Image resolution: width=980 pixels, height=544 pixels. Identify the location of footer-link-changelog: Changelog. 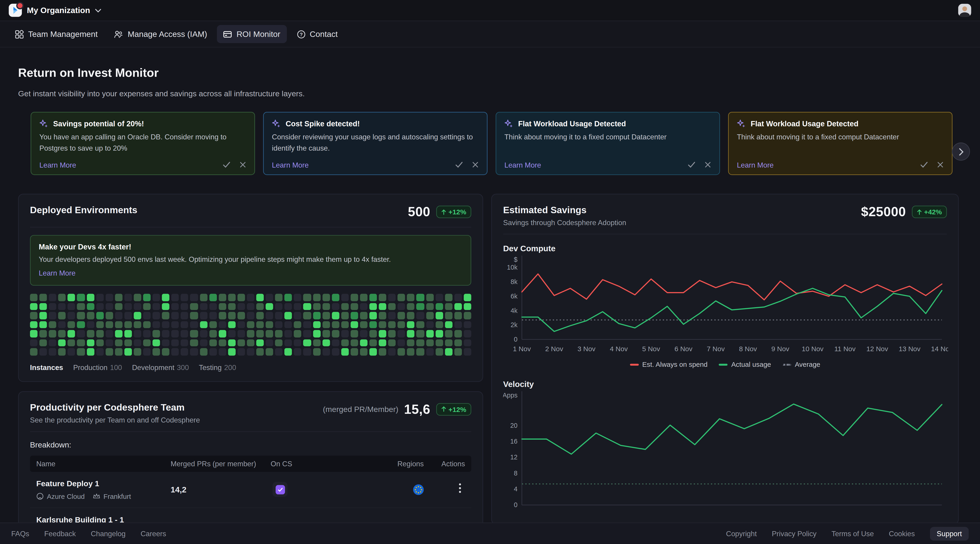
(108, 534).